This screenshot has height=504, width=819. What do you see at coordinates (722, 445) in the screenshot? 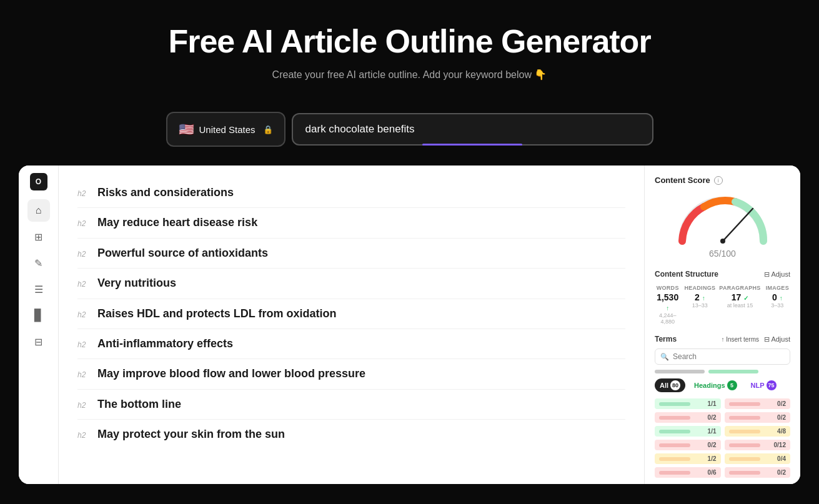
I see `term-row: 0/20/12` at bounding box center [722, 445].